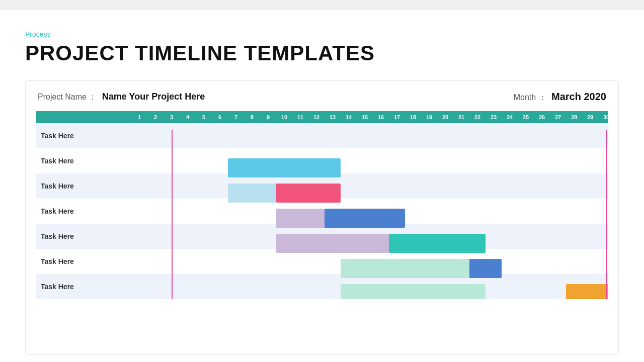 This screenshot has width=644, height=362. Describe the element at coordinates (322, 34) in the screenshot. I see `category-label: Process` at that location.